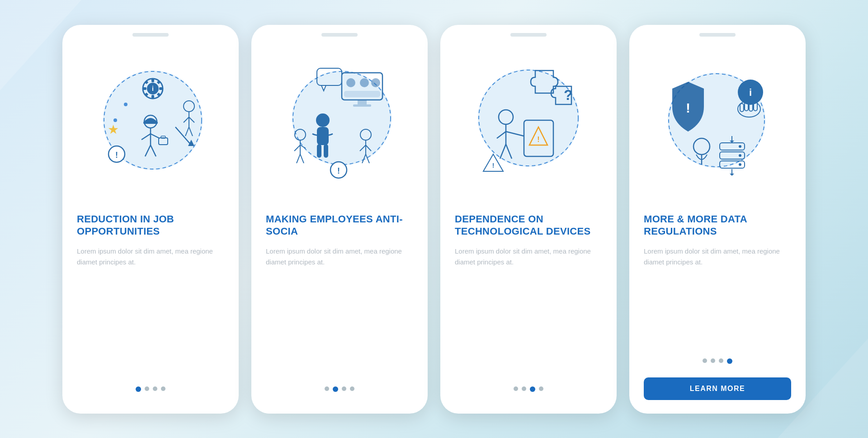  What do you see at coordinates (340, 122) in the screenshot?
I see `illustration-antisocial: !` at bounding box center [340, 122].